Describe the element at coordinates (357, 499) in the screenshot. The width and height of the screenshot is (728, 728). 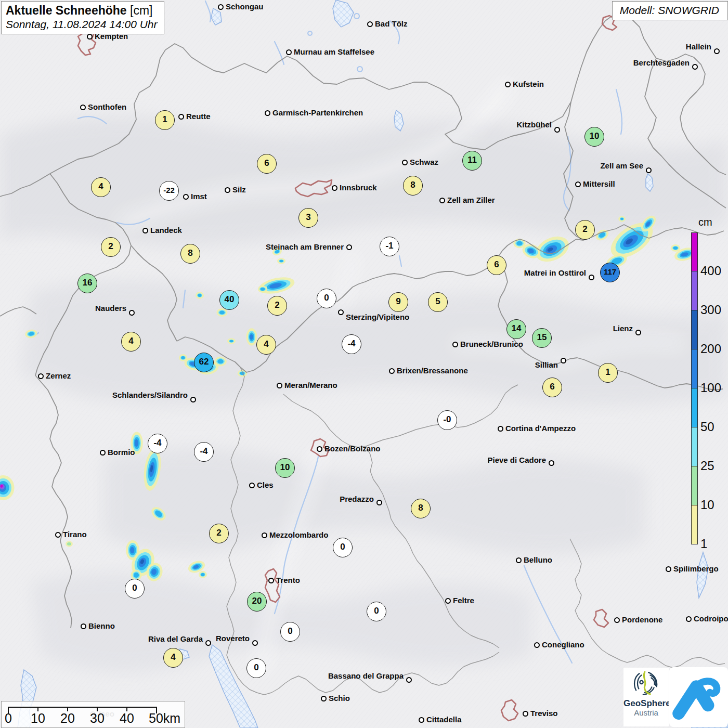
I see `city-label: Predazzo` at that location.